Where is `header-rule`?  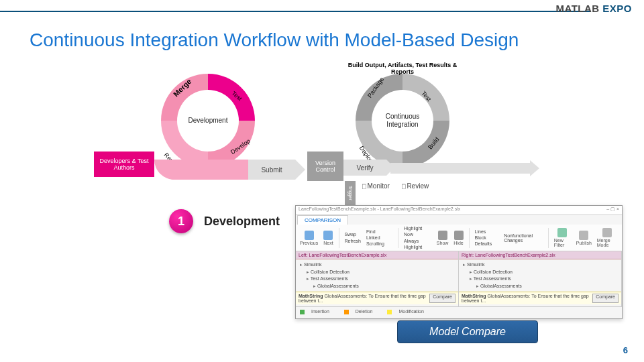 header-rule is located at coordinates (295, 11).